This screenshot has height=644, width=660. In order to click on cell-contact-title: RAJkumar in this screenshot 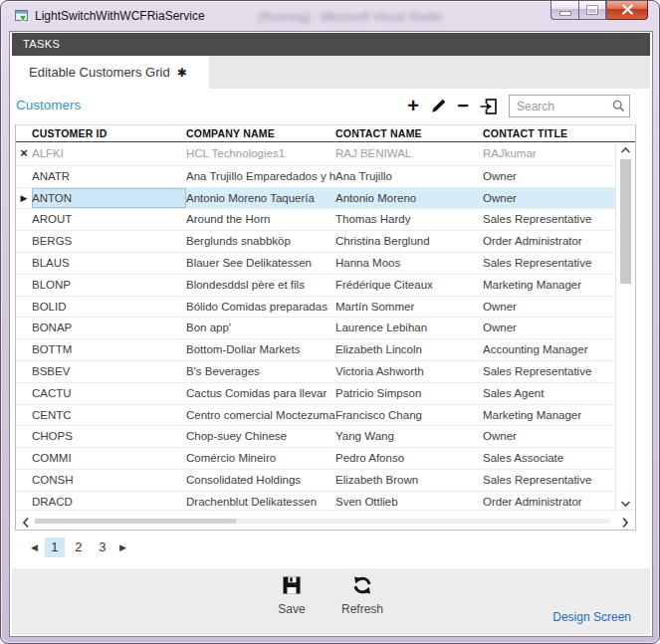, I will do `click(550, 154)`.